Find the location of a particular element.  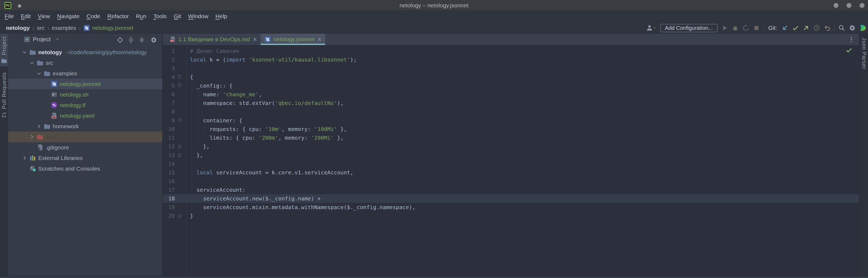

select-opened-file-button is located at coordinates (120, 40).